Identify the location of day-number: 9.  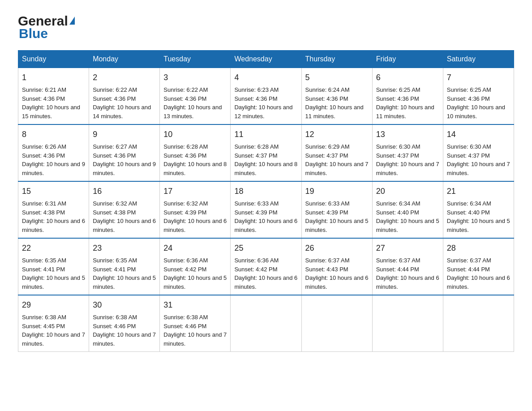
(124, 134).